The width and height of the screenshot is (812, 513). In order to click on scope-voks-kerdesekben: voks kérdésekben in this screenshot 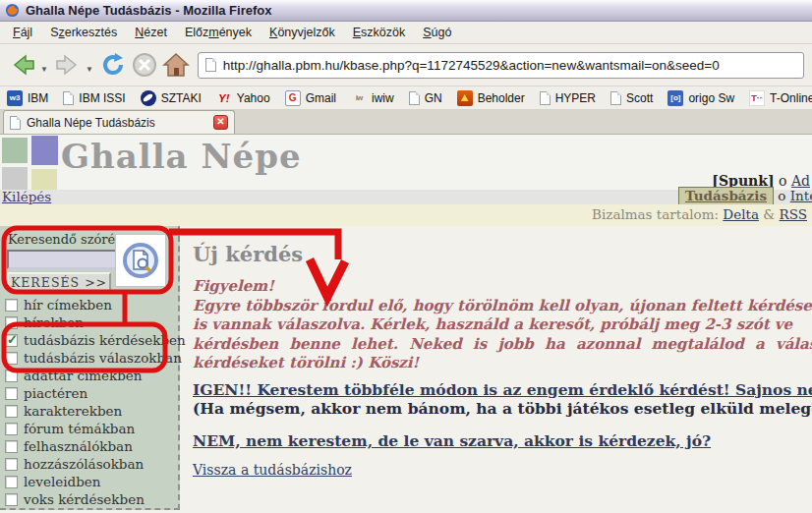, I will do `click(90, 499)`.